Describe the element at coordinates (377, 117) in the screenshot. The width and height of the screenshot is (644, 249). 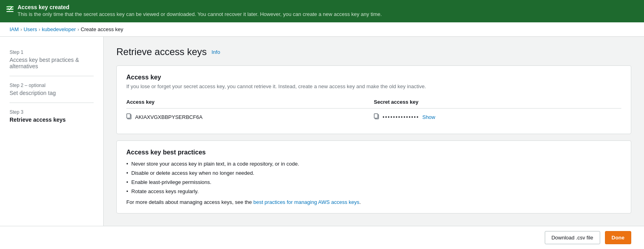
I see `copy-secret-key-icon` at that location.